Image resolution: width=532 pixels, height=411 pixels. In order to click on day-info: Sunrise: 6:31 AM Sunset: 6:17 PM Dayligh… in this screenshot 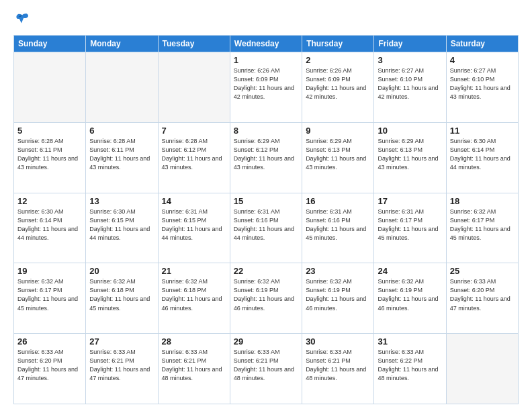, I will do `click(410, 225)`.